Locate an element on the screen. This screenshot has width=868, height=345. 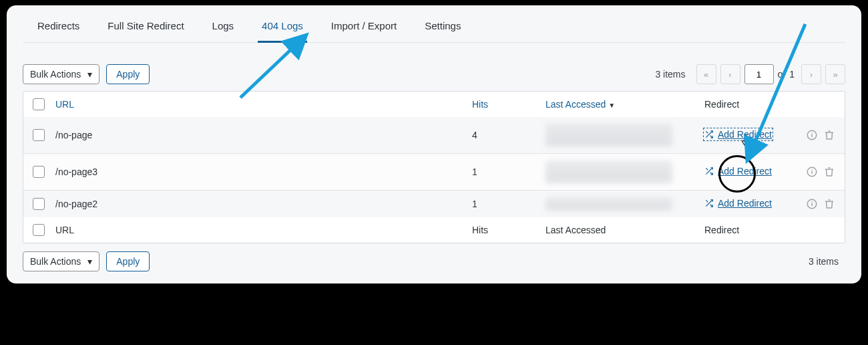
select-all-checkbox-footer is located at coordinates (39, 230).